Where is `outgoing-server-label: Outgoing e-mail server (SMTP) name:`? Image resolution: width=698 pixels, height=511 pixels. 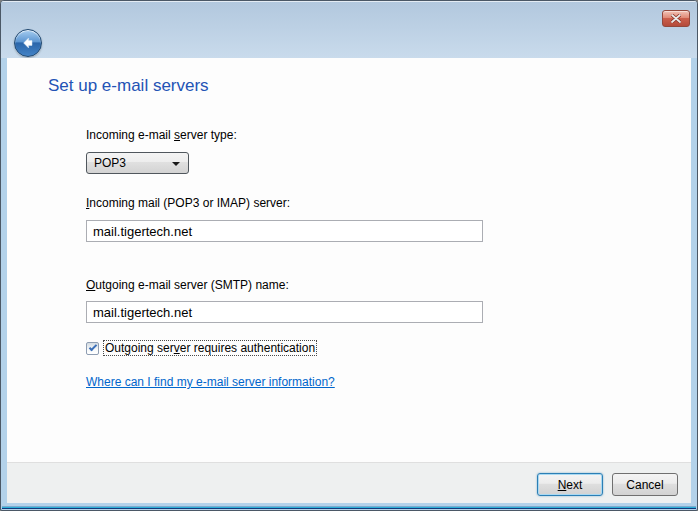
outgoing-server-label: Outgoing e-mail server (SMTP) name: is located at coordinates (188, 285).